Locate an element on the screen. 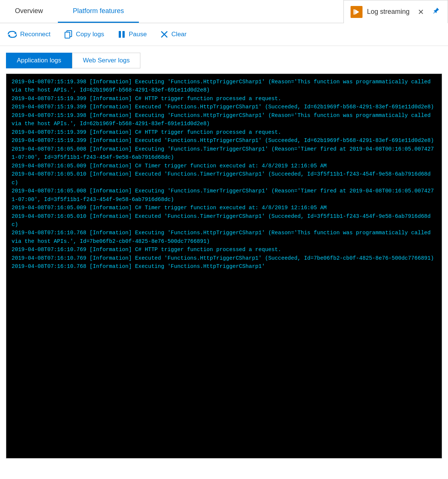 The width and height of the screenshot is (448, 479). pause-button: Pause is located at coordinates (132, 34).